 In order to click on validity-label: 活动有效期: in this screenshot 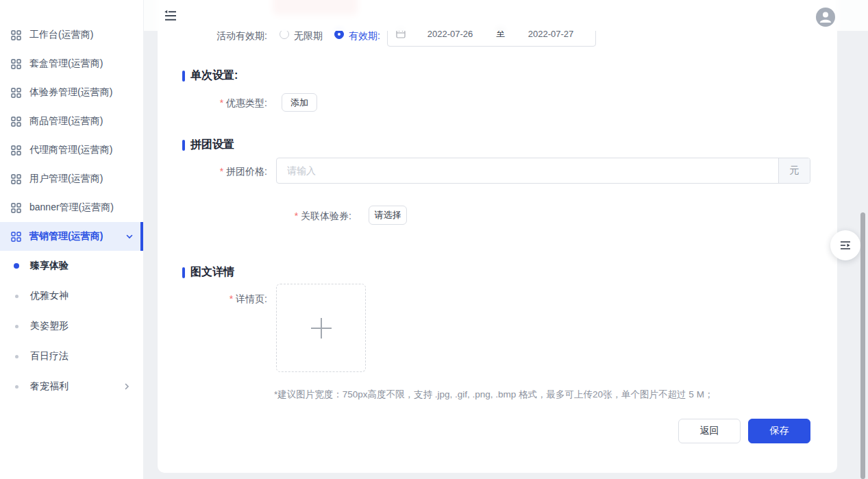, I will do `click(212, 36)`.